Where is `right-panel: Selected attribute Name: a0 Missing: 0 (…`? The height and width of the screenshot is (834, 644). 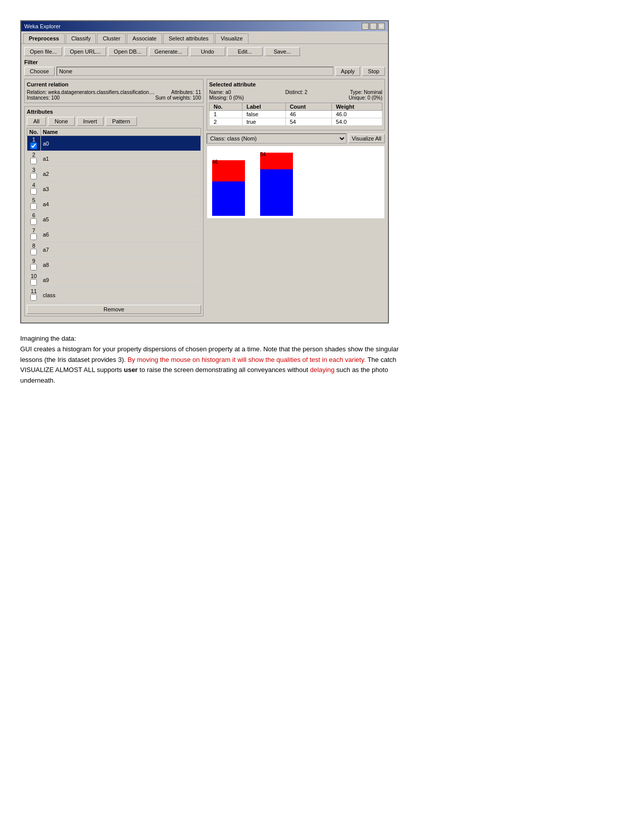
right-panel: Selected attribute Name: a0 Missing: 0 (… is located at coordinates (296, 199).